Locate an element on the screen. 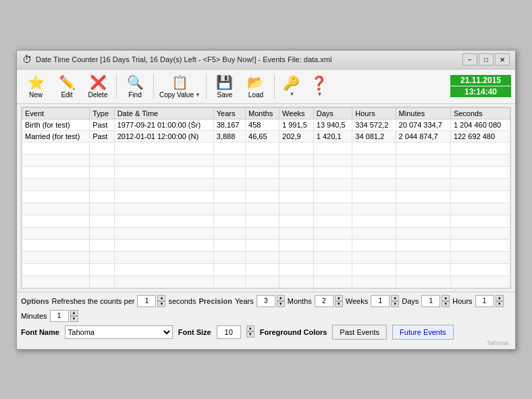 This screenshot has height=399, width=532. future-events-button: Future Events is located at coordinates (423, 332).